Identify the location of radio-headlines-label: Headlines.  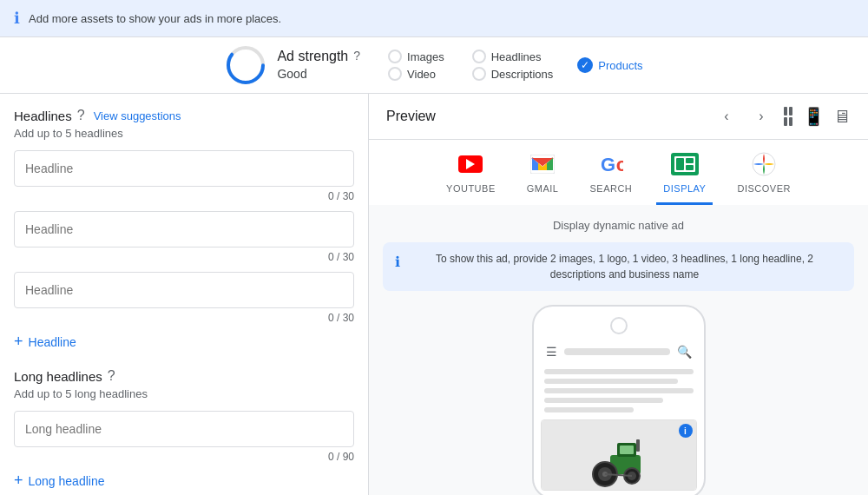
(516, 57).